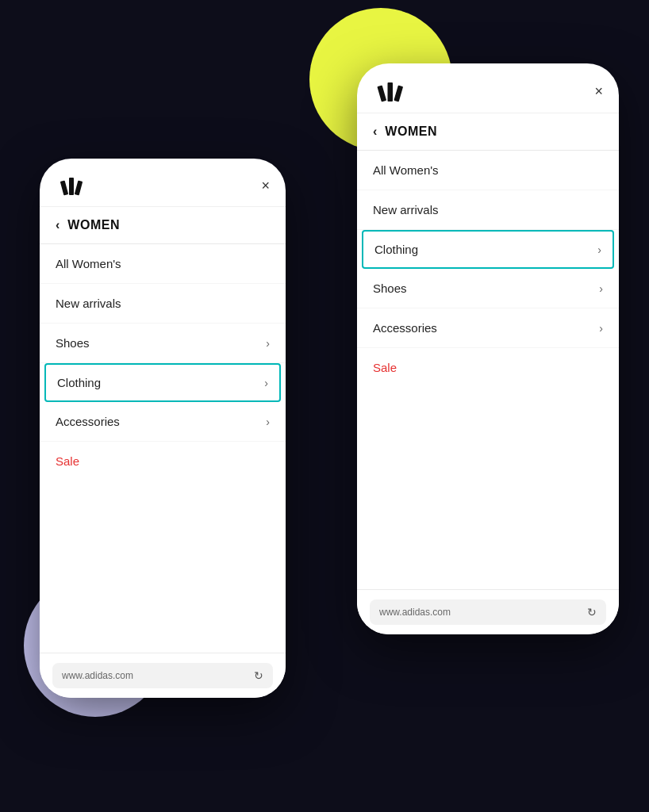 This screenshot has width=649, height=812. I want to click on url-text-back: www.adidas.com, so click(98, 676).